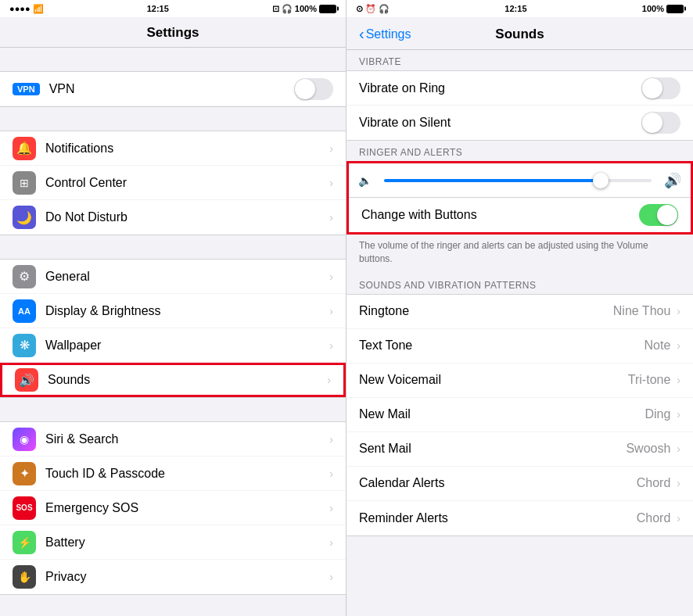 The height and width of the screenshot is (616, 693). What do you see at coordinates (173, 328) in the screenshot?
I see `group-general: ⚙ General › AA Display & Brightness › ❋` at bounding box center [173, 328].